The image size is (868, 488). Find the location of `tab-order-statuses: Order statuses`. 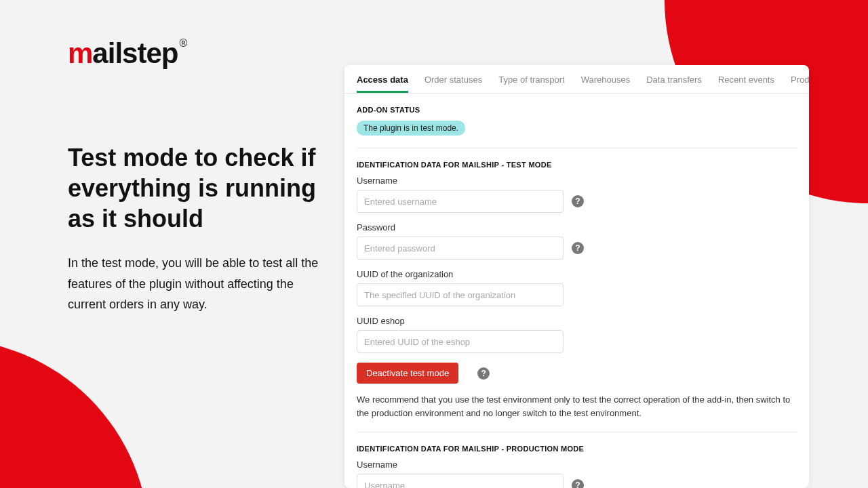

tab-order-statuses: Order statuses is located at coordinates (453, 79).